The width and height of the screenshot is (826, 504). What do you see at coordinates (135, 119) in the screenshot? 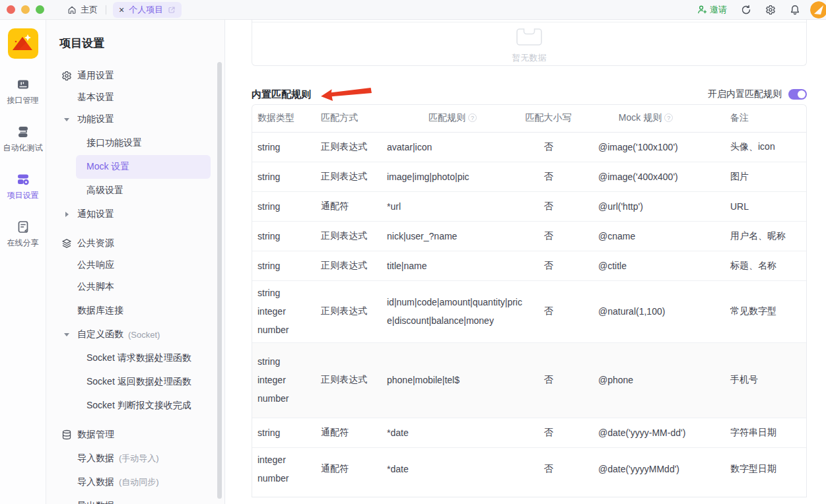
I see `sidebar-item-feature-settings: 功能设置` at bounding box center [135, 119].